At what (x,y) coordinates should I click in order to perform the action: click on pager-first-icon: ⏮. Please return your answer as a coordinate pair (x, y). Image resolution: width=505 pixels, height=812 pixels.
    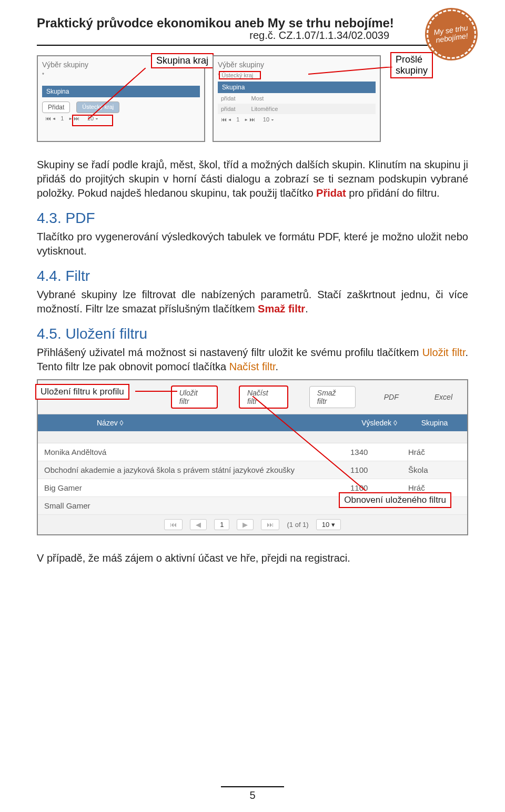
    Looking at the image, I should click on (174, 525).